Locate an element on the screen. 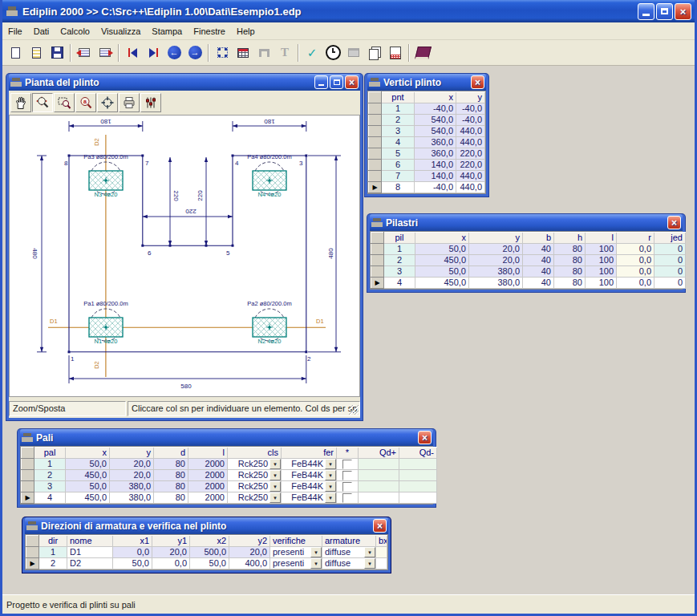 The image size is (697, 616). pilastri-cell-pil: 3 is located at coordinates (399, 272).